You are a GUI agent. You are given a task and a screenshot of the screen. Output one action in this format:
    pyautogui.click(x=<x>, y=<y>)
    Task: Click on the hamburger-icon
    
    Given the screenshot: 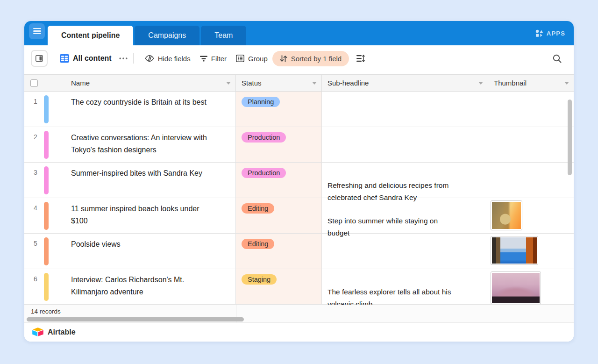 What is the action you would take?
    pyautogui.click(x=37, y=29)
    